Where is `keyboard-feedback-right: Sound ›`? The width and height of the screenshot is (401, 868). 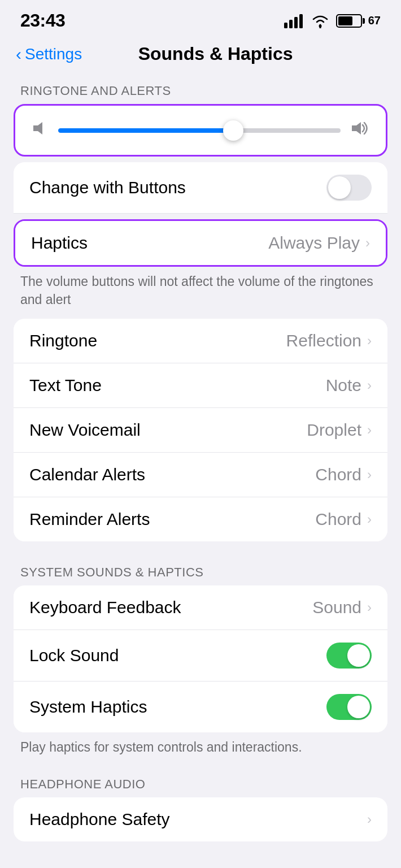
keyboard-feedback-right: Sound › is located at coordinates (342, 607).